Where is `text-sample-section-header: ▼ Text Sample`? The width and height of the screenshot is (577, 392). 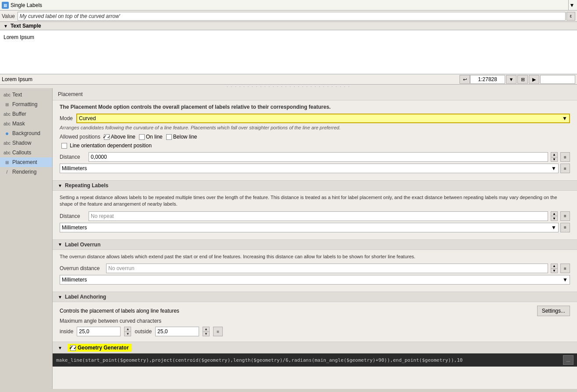
text-sample-section-header: ▼ Text Sample is located at coordinates (288, 26).